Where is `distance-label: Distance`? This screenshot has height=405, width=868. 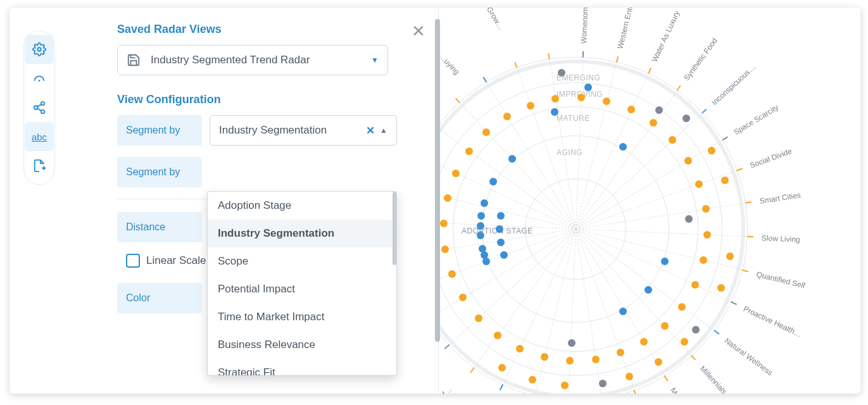
distance-label: Distance is located at coordinates (160, 227).